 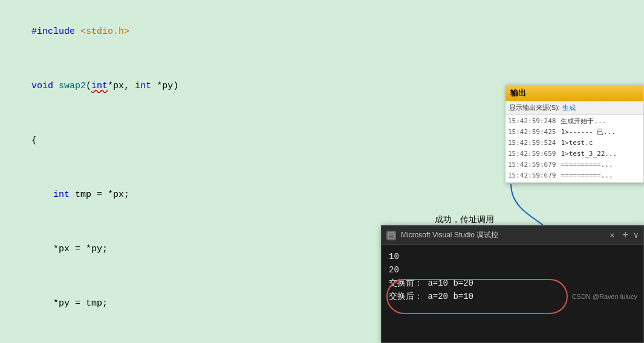 I want to click on output-row-3: 15:42:59:524 1>test.c, so click(x=574, y=143).